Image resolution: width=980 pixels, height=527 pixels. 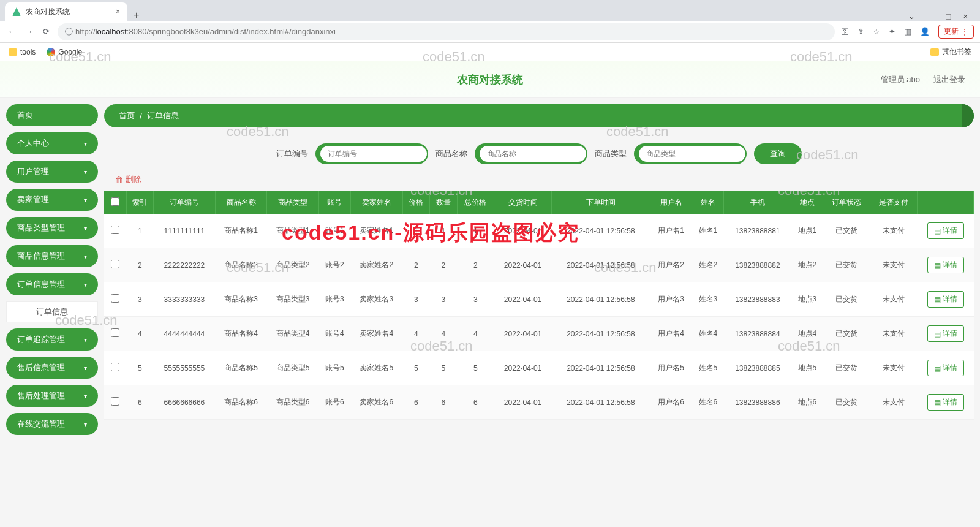 I want to click on app-title: 农商对接系统, so click(x=490, y=80).